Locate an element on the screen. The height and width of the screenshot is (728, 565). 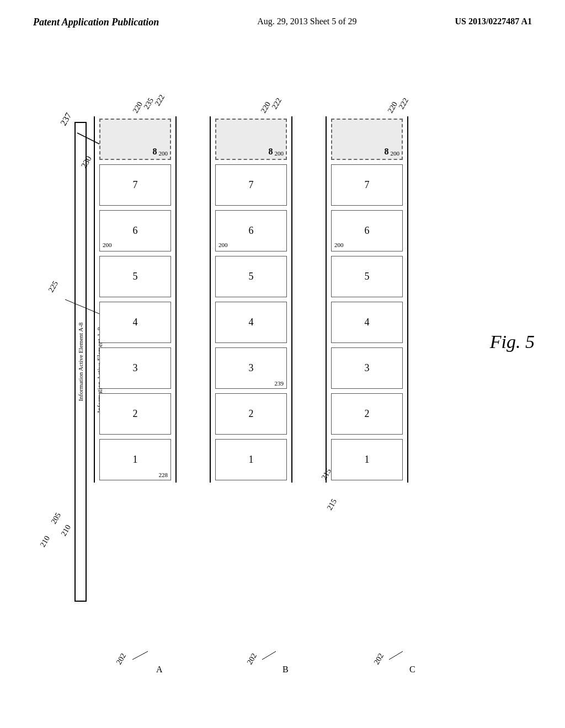
svg-text: 205 is located at coordinates (56, 518).